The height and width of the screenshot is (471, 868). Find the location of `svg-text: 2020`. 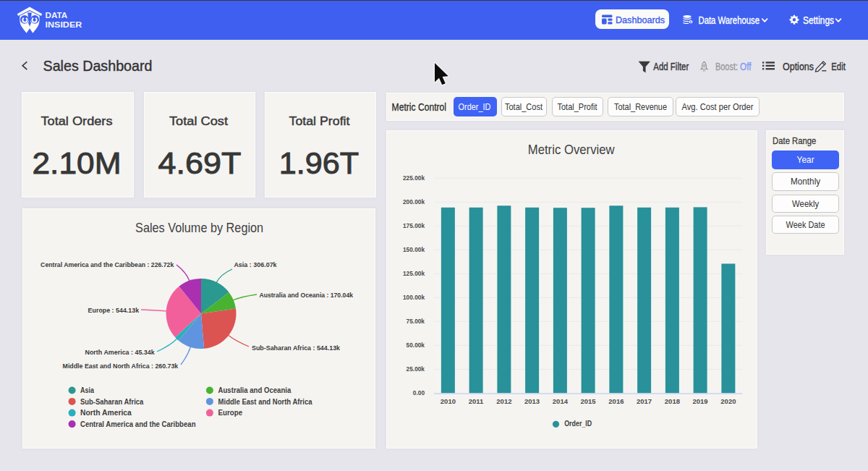

svg-text: 2020 is located at coordinates (728, 401).